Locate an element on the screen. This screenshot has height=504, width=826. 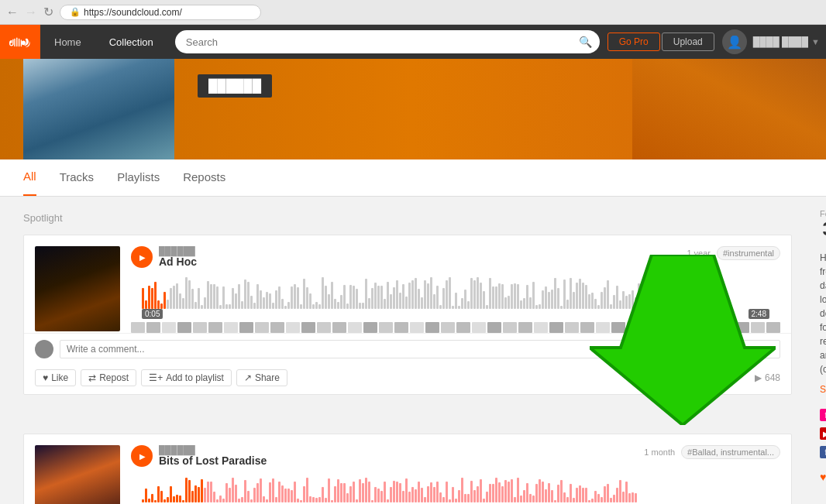
track-header-2: ██████ Bits of Lost Paradise 1 month #Ba… is located at coordinates (456, 456).